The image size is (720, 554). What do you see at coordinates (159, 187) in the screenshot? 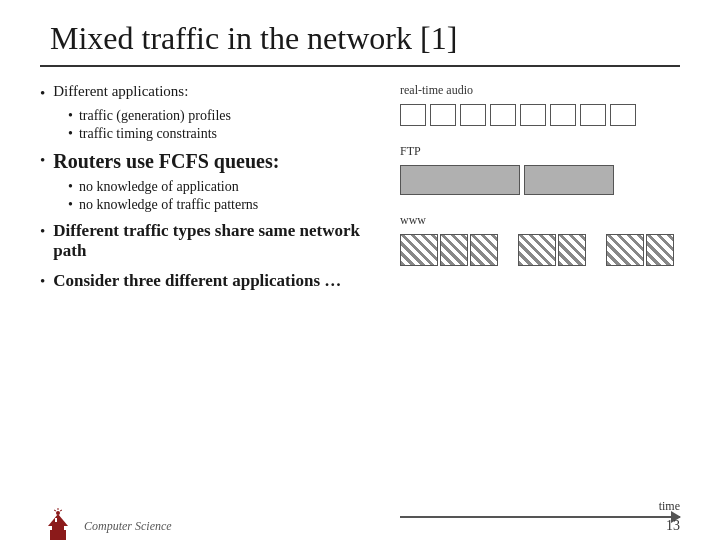
I see `sub-text-2a: no knowledge of application` at bounding box center [159, 187].